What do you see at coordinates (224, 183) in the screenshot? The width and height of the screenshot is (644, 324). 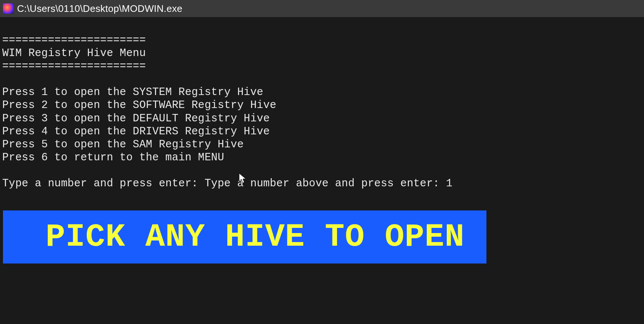 I see `prompt-label: Type a number and press enter` at bounding box center [224, 183].